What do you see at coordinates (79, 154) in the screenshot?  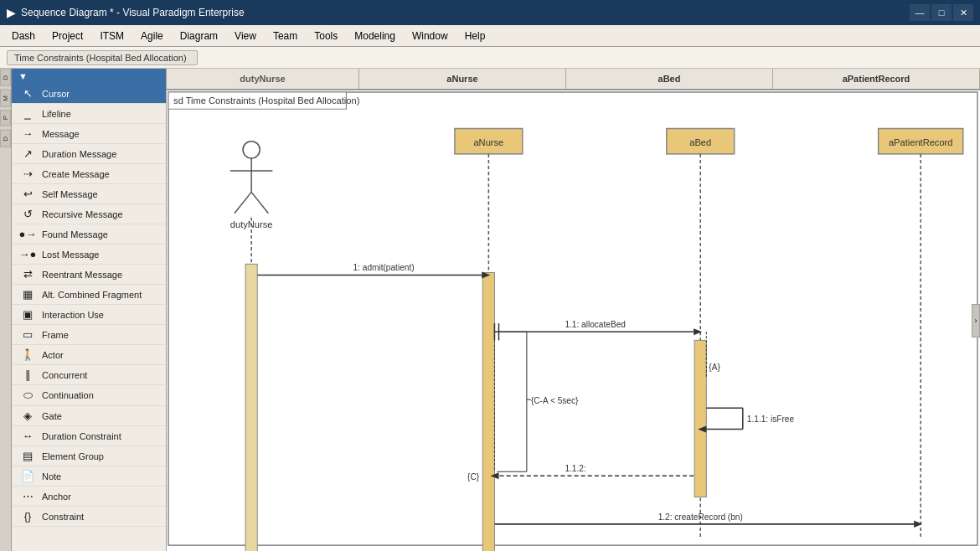 I see `duration-message-label: Duration Message` at bounding box center [79, 154].